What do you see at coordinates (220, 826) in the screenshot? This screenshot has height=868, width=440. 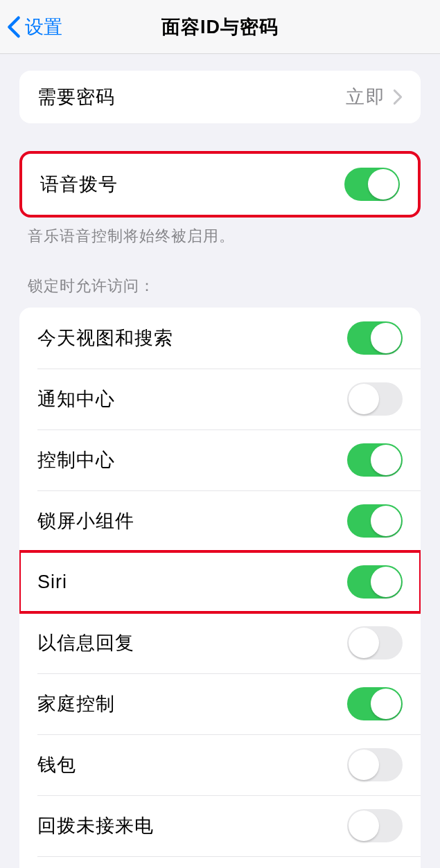 I see `lock-access-row: 回拨未接来电` at bounding box center [220, 826].